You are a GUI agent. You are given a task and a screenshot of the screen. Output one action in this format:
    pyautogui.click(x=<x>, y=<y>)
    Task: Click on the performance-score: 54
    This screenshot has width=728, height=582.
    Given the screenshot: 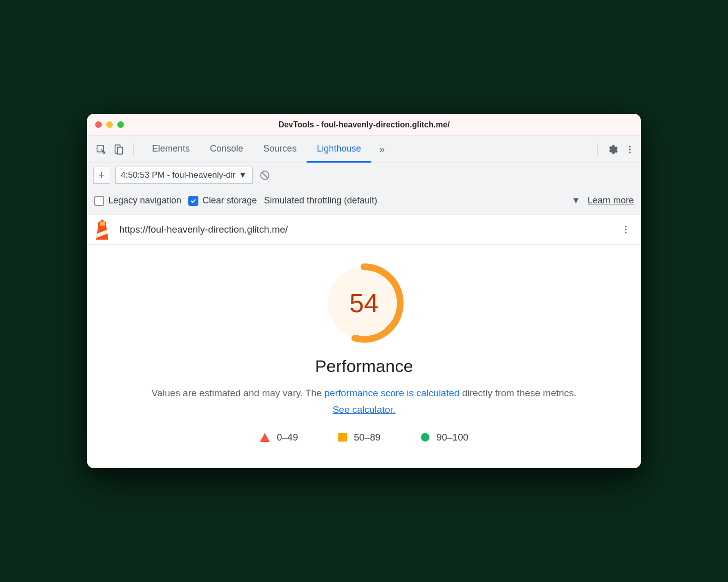 What is the action you would take?
    pyautogui.click(x=364, y=303)
    